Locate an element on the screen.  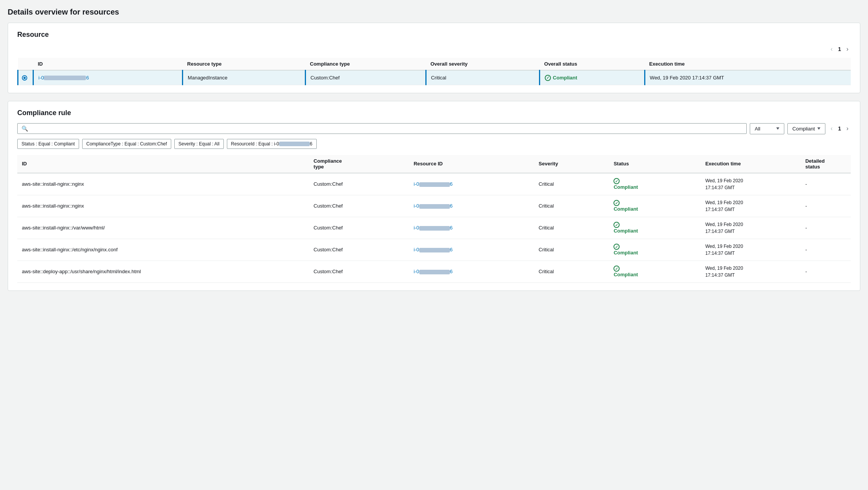
compliance-prev-btn: ‹ is located at coordinates (832, 129).